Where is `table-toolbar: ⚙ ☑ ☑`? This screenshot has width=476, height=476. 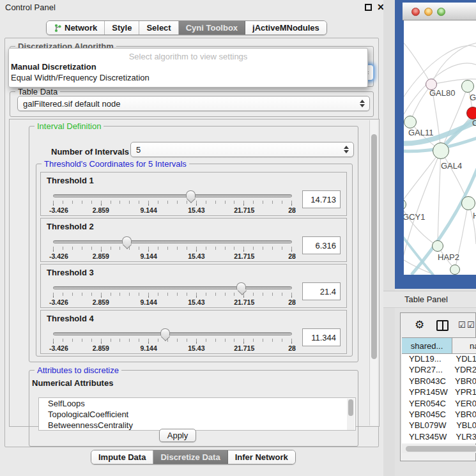
table-toolbar: ⚙ ☑ ☑ is located at coordinates (438, 325).